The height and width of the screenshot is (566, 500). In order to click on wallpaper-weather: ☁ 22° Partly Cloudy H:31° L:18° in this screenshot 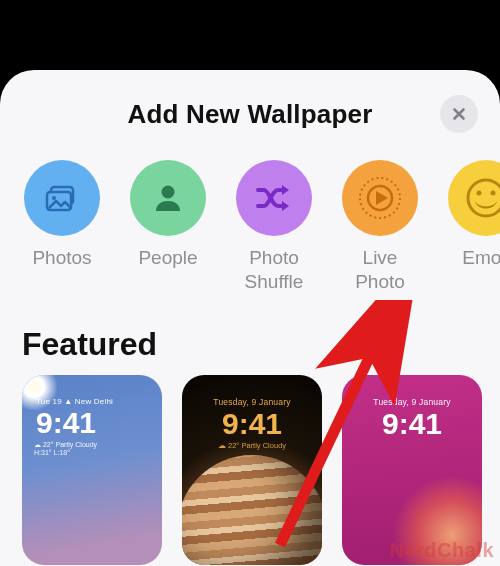, I will do `click(66, 450)`.